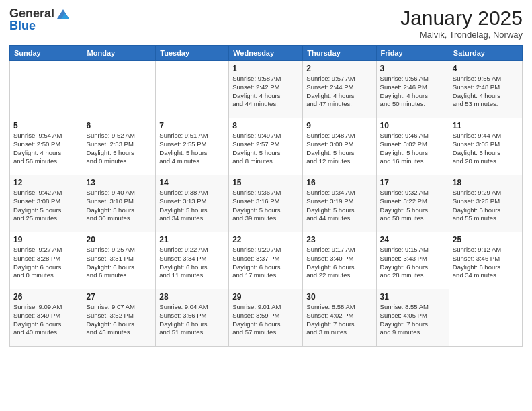  I want to click on day-info: Sunrise: 9:29 AM Sunset: 3:25 PM Dayligh…, so click(486, 205).